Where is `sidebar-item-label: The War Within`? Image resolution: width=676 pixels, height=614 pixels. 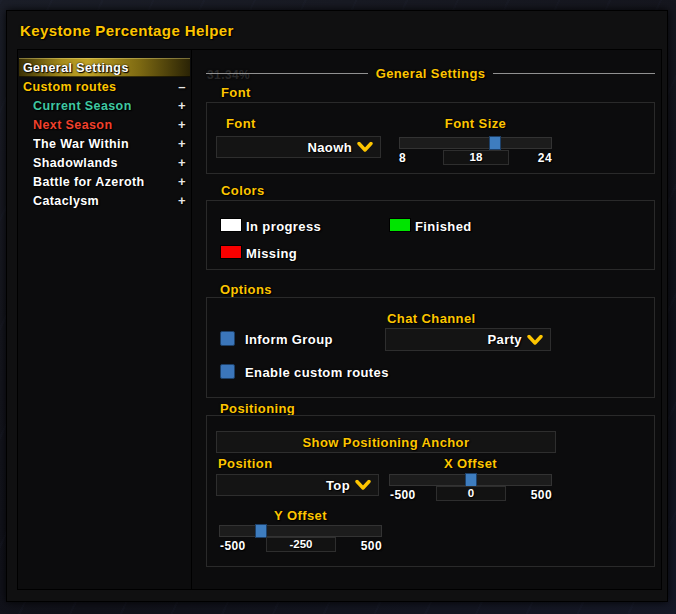 sidebar-item-label: The War Within is located at coordinates (104, 144).